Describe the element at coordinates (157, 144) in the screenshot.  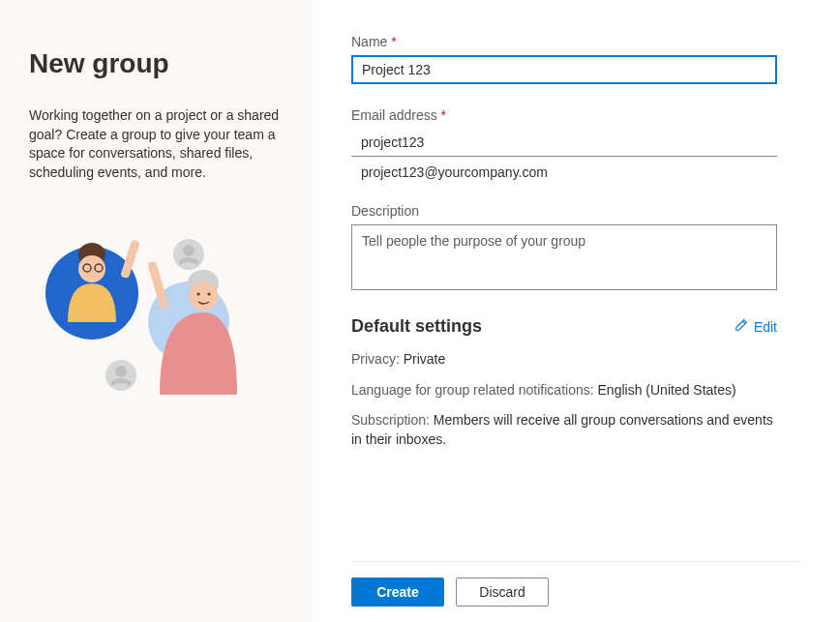
I see `page-description: Working together on a project or a share…` at that location.